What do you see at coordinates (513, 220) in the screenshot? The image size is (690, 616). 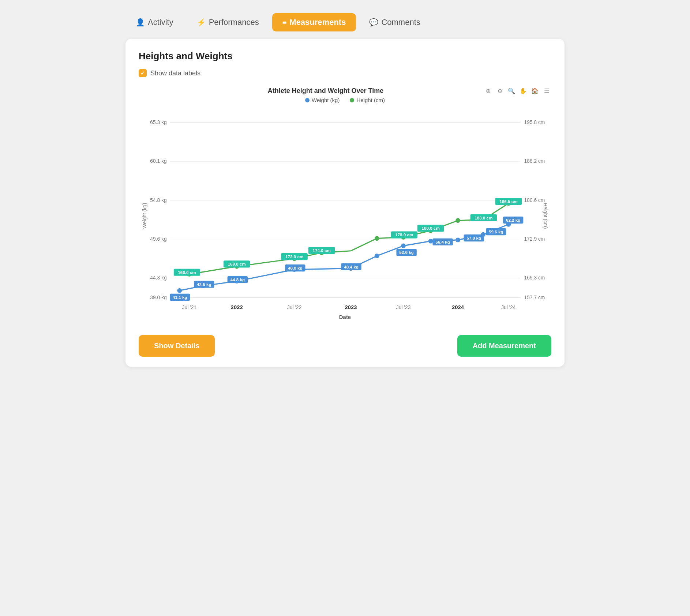 I see `weight-label-9: 62.2 kg` at bounding box center [513, 220].